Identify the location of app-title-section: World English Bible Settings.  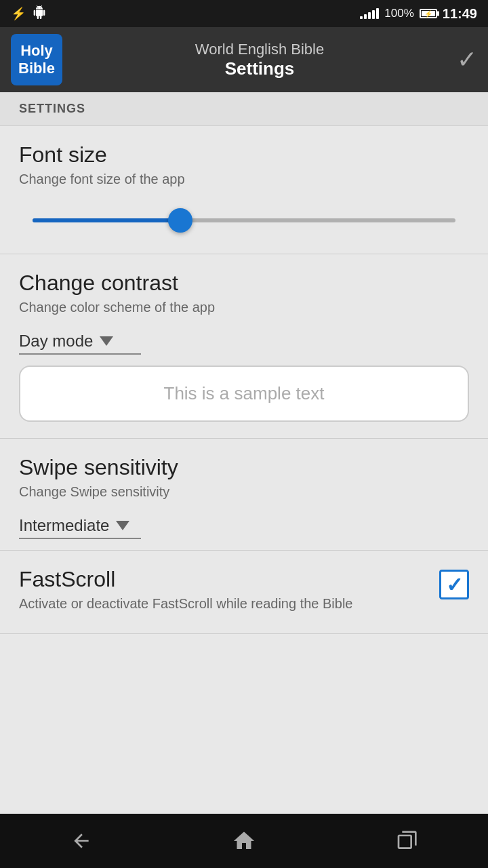
(260, 60).